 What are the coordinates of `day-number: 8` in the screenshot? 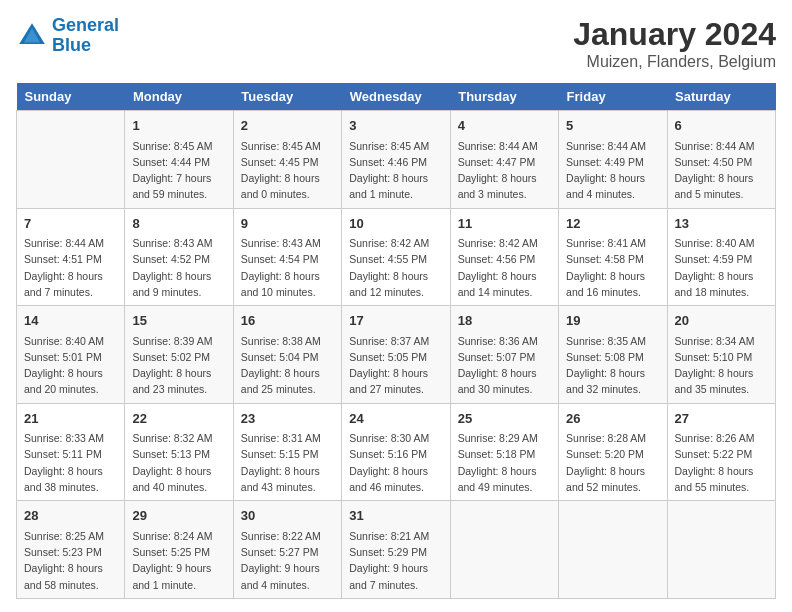 It's located at (178, 224).